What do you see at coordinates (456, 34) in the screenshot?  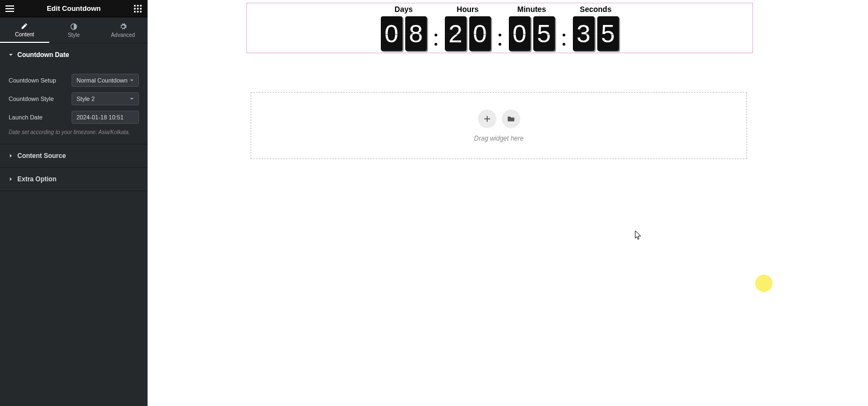 I see `digit-hours-0: 2` at bounding box center [456, 34].